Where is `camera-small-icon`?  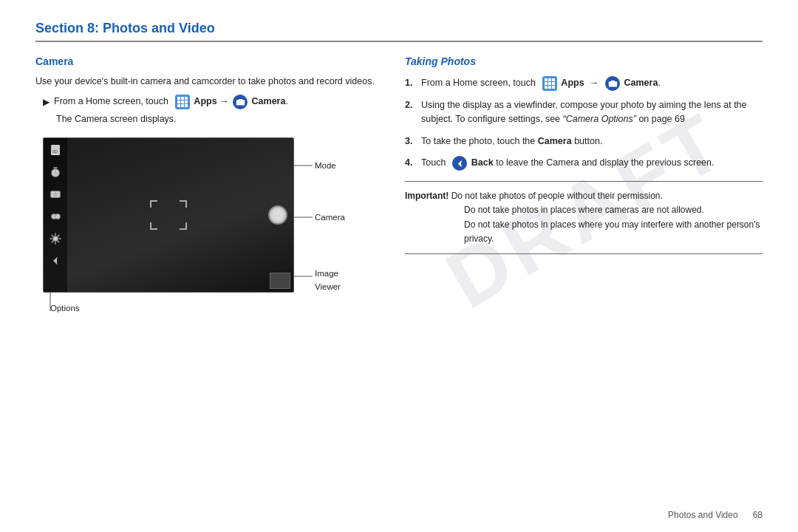
camera-small-icon is located at coordinates (240, 102).